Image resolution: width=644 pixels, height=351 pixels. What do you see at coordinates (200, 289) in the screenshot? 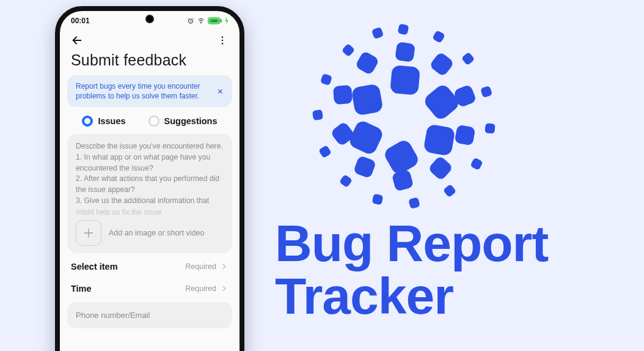
I see `time-hint: Required` at bounding box center [200, 289].